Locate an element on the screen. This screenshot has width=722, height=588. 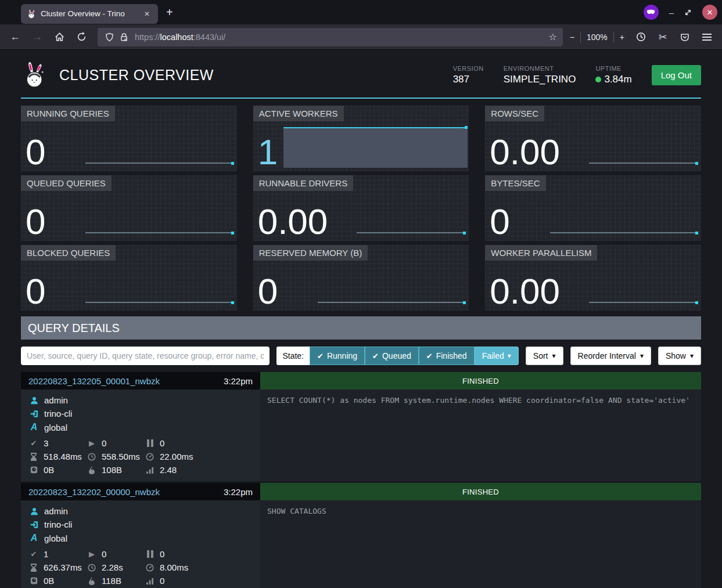
filter-finished-button: ✔ Finished is located at coordinates (447, 356).